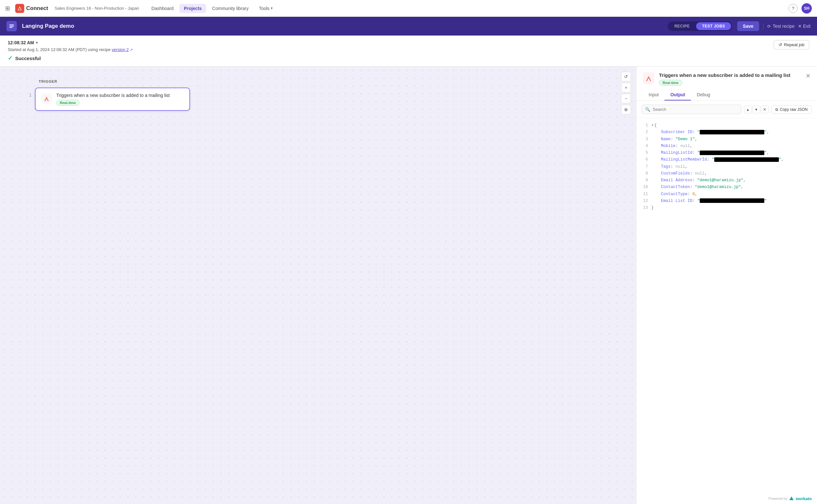  What do you see at coordinates (725, 75) in the screenshot?
I see `panel-title: Triggers when a new subscriber is added …` at bounding box center [725, 75].